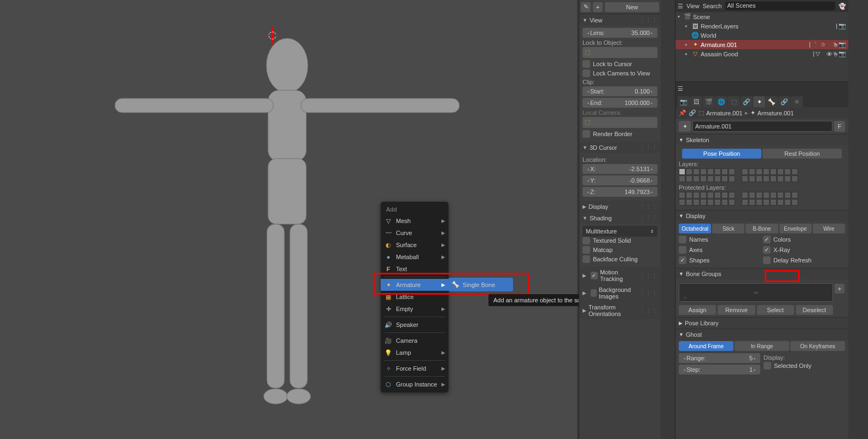 The height and width of the screenshot is (439, 868). I want to click on outliner-filter-dropdown: All Scenes, so click(780, 6).